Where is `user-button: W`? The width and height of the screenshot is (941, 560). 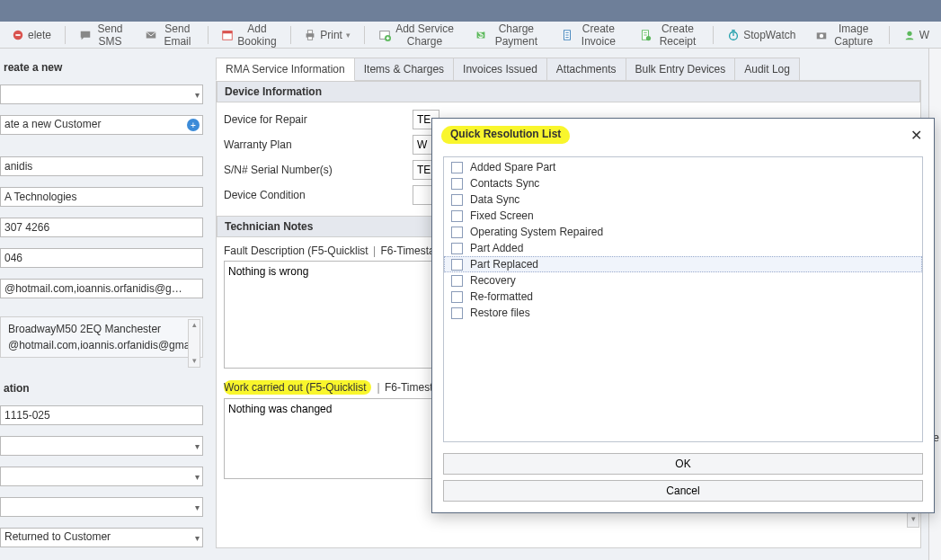
user-button: W is located at coordinates (917, 35).